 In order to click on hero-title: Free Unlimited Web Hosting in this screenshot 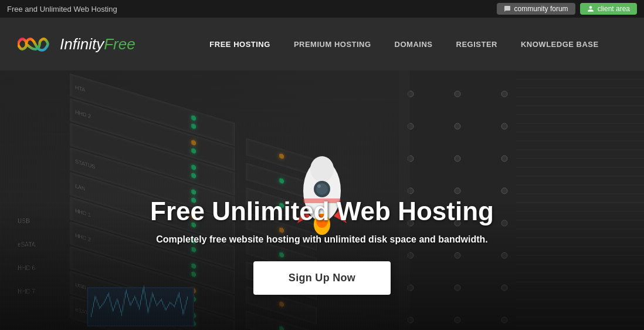, I will do `click(322, 211)`.